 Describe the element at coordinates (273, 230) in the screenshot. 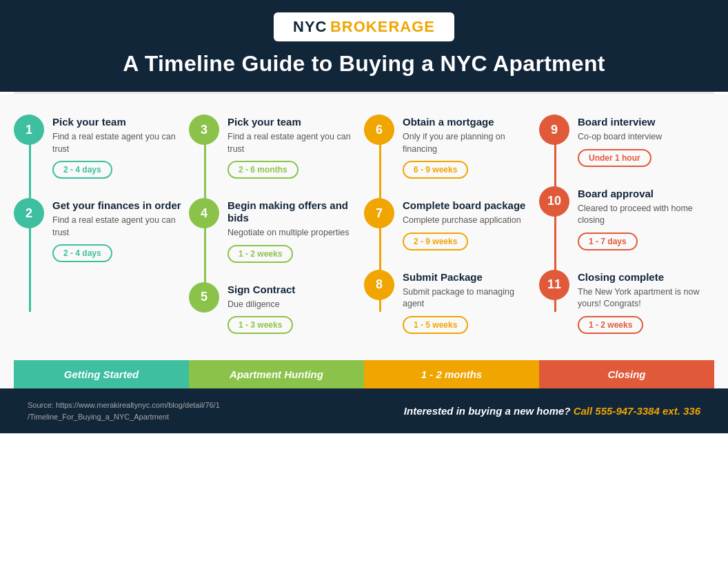

I see `timeline-step: 4Begin making offers and bidsNegotiate o…` at that location.